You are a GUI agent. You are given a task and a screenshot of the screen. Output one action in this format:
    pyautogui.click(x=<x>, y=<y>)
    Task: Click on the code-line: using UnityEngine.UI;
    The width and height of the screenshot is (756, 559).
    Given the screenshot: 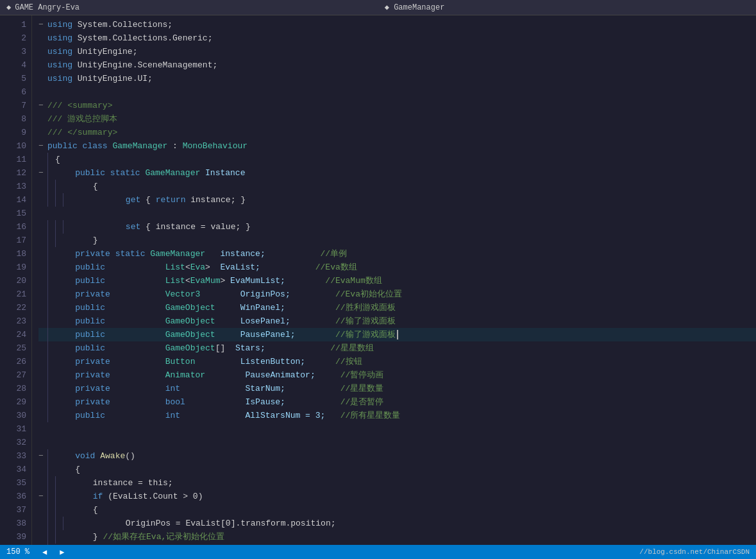 What is the action you would take?
    pyautogui.click(x=398, y=78)
    